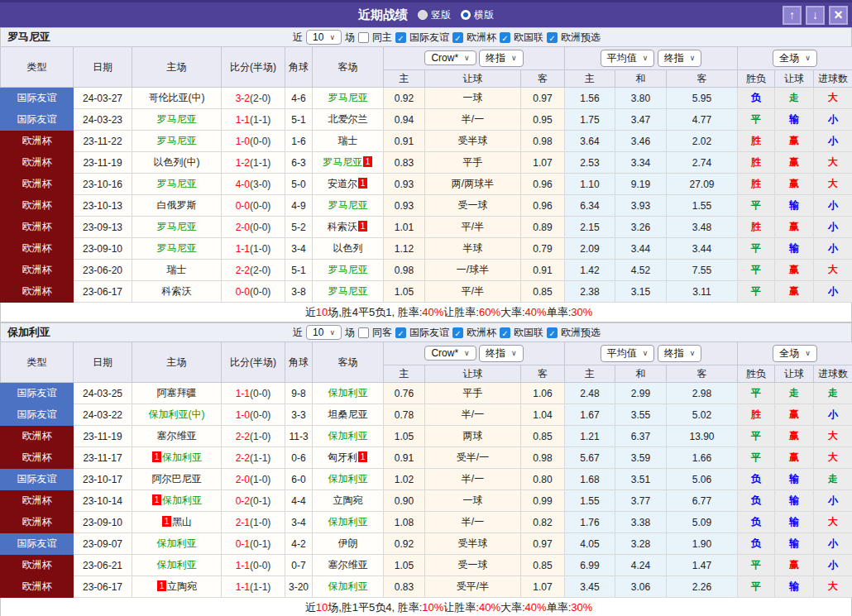  I want to click on col-corner: 角球, so click(299, 362).